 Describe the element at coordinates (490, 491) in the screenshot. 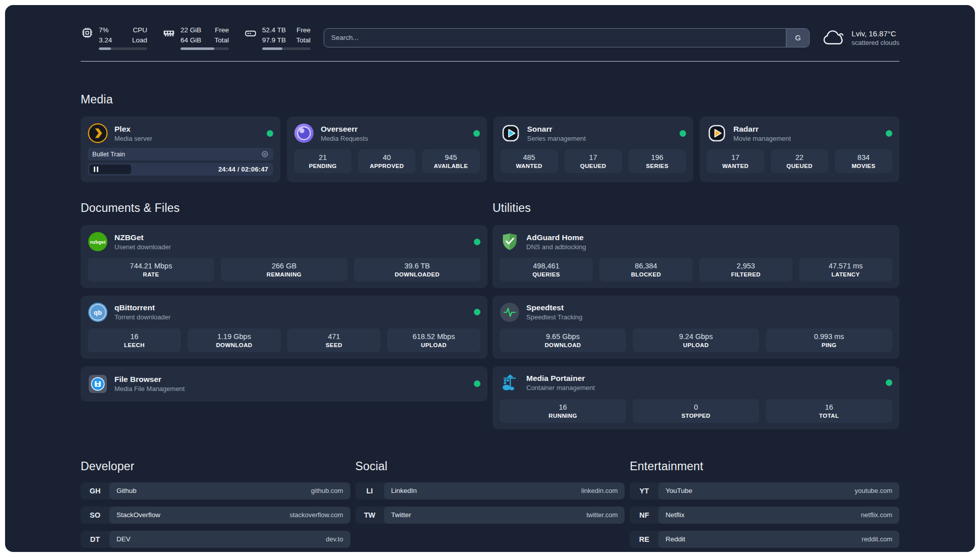

I see `bookmark-linkedin: LI LinkedInlinkedin.com` at that location.